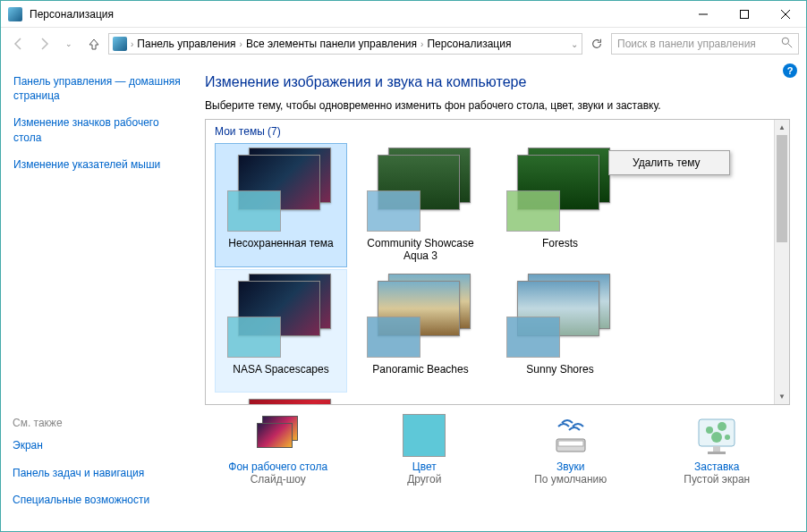 Image resolution: width=807 pixels, height=532 pixels. What do you see at coordinates (424, 479) in the screenshot?
I see `bottom-color-sub: Другой` at bounding box center [424, 479].